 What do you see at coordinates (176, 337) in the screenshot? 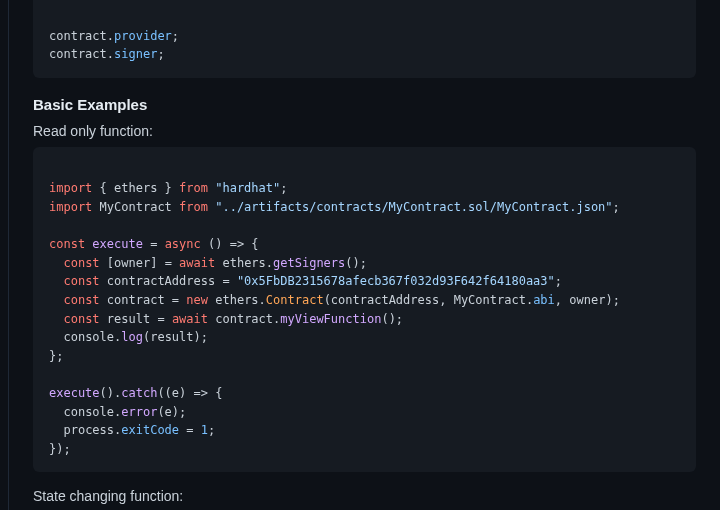
I see `code-text: (result);` at bounding box center [176, 337].